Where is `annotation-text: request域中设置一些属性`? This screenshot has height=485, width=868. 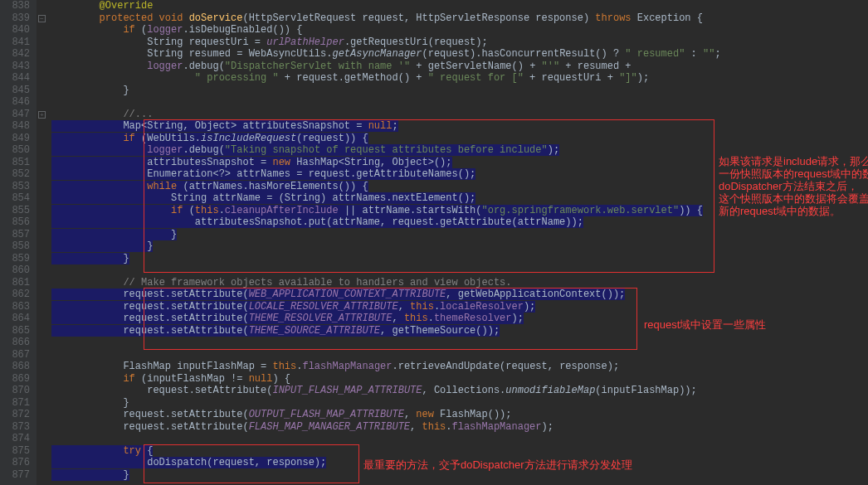
annotation-text: request域中设置一些属性 is located at coordinates (705, 325).